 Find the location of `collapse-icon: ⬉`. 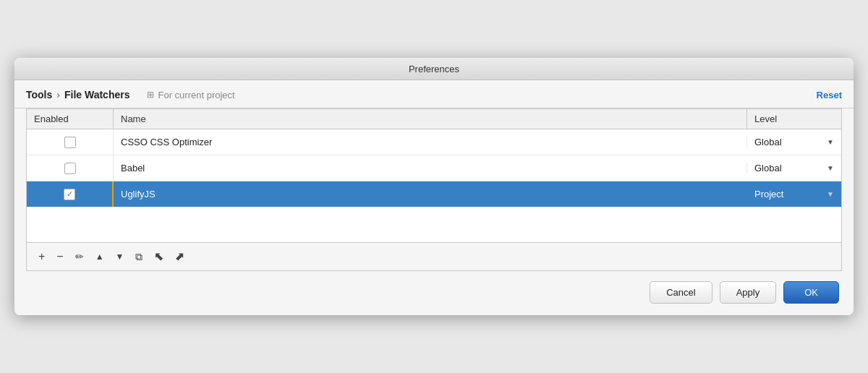

collapse-icon: ⬉ is located at coordinates (159, 257).